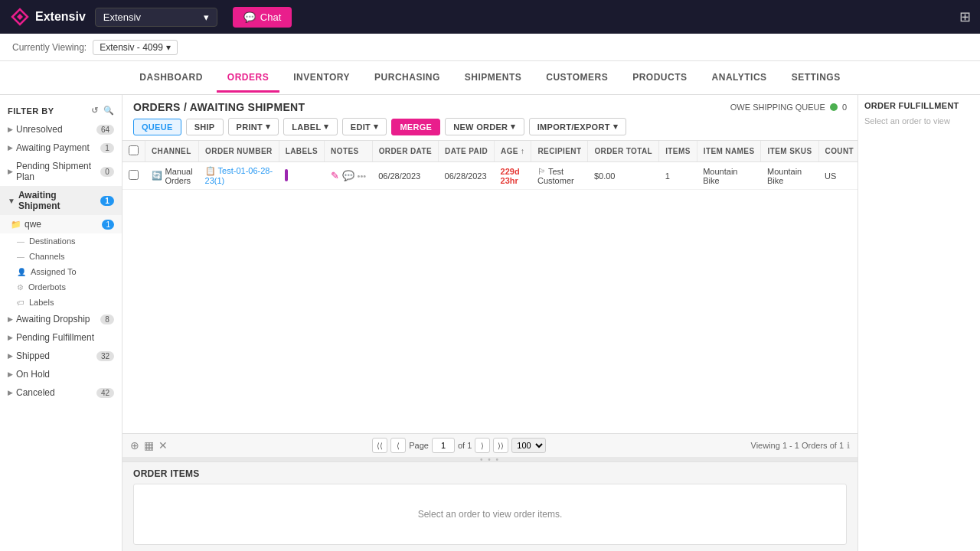 Image resolution: width=980 pixels, height=551 pixels. What do you see at coordinates (61, 129) in the screenshot?
I see `sidebar-item-unresolved: ▶ Unresolved 64` at bounding box center [61, 129].